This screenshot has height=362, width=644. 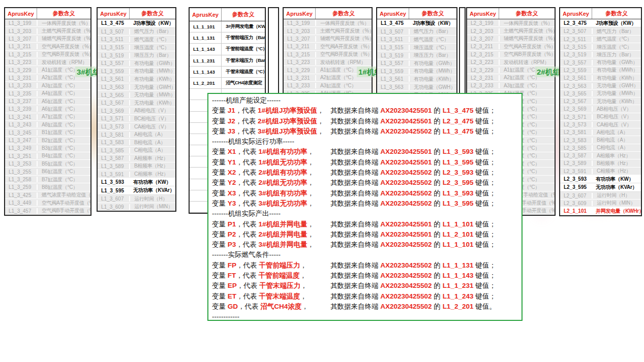 I want to click on row-meaning: A3缸温度（°C）, so click(x=344, y=86).